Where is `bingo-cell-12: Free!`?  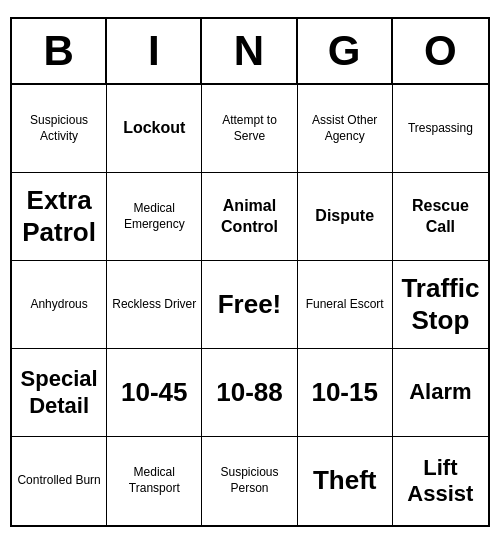
bingo-cell-12: Free! is located at coordinates (250, 305).